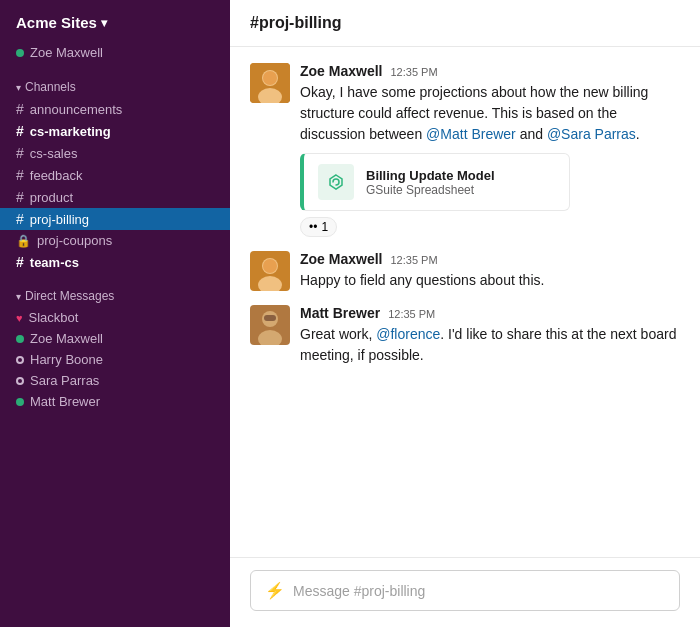  What do you see at coordinates (115, 109) in the screenshot?
I see `sidebar-item-announcements: # announcements` at bounding box center [115, 109].